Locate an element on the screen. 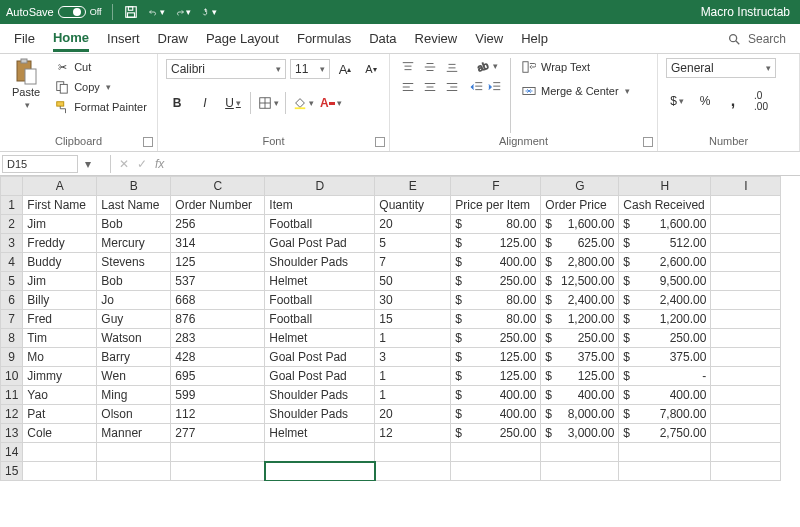 This screenshot has height=527, width=800. column-header: H is located at coordinates (665, 186).